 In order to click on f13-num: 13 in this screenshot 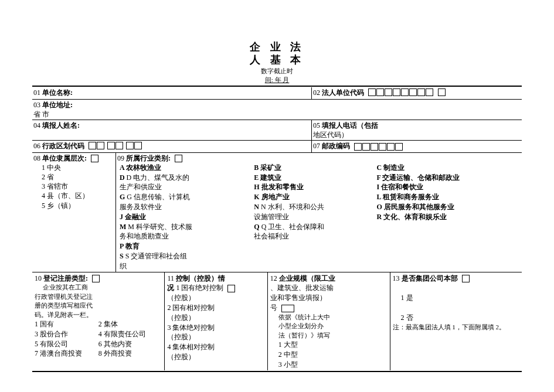, I will do `click(396, 278)`.